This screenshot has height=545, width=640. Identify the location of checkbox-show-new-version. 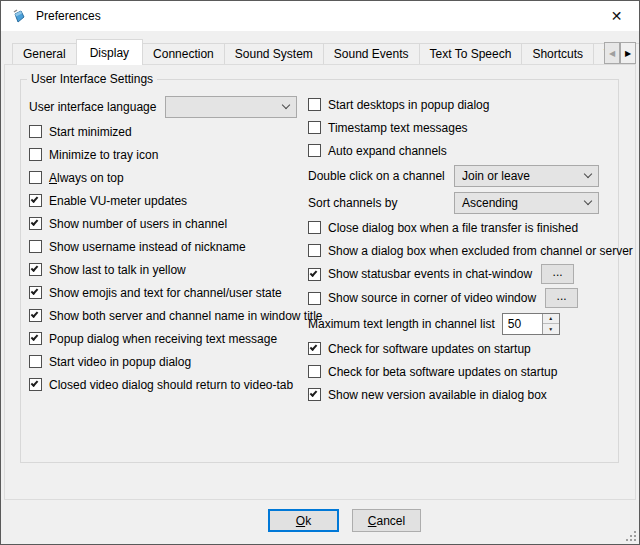
(314, 394).